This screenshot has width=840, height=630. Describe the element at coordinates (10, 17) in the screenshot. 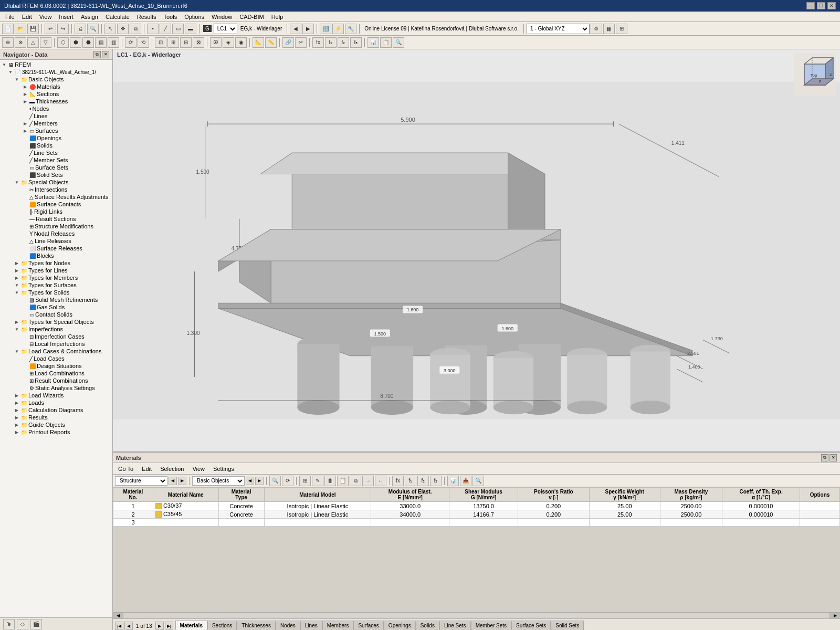

I see `menu-file: File` at that location.